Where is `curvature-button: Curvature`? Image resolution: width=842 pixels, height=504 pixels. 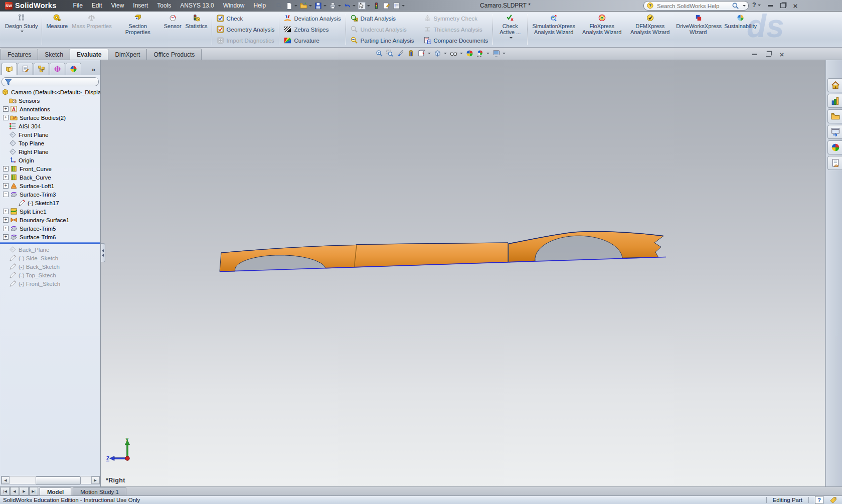
curvature-button: Curvature is located at coordinates (312, 40).